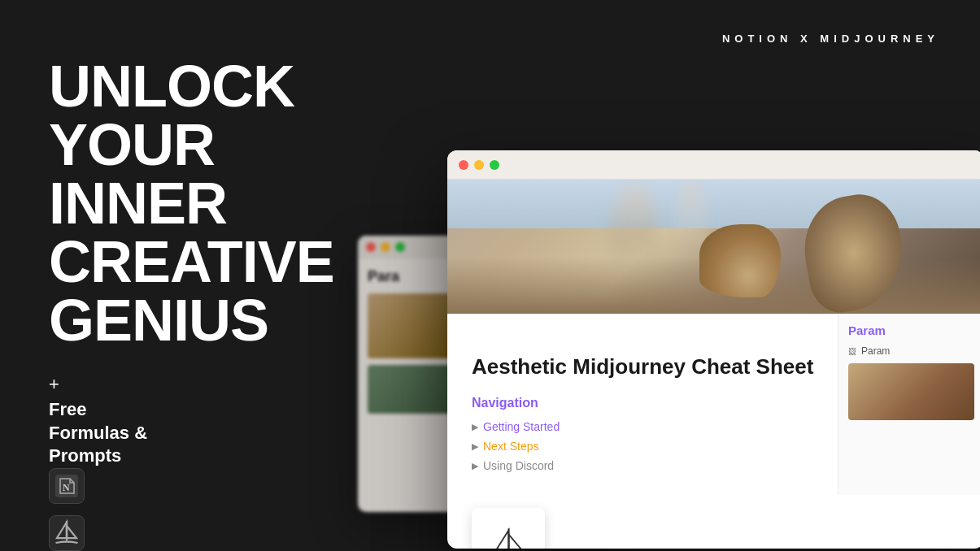 The image size is (980, 551). I want to click on headline-line4: GENIUS, so click(216, 320).